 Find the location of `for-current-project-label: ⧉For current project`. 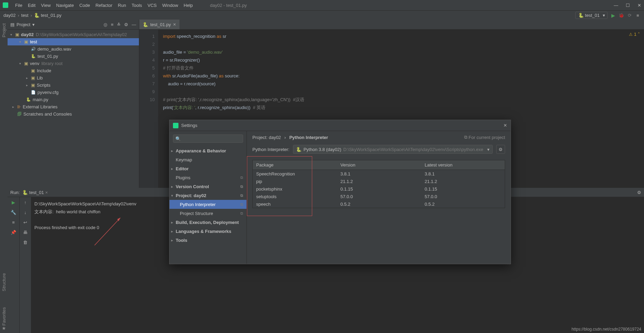

for-current-project-label: ⧉For current project is located at coordinates (485, 137).